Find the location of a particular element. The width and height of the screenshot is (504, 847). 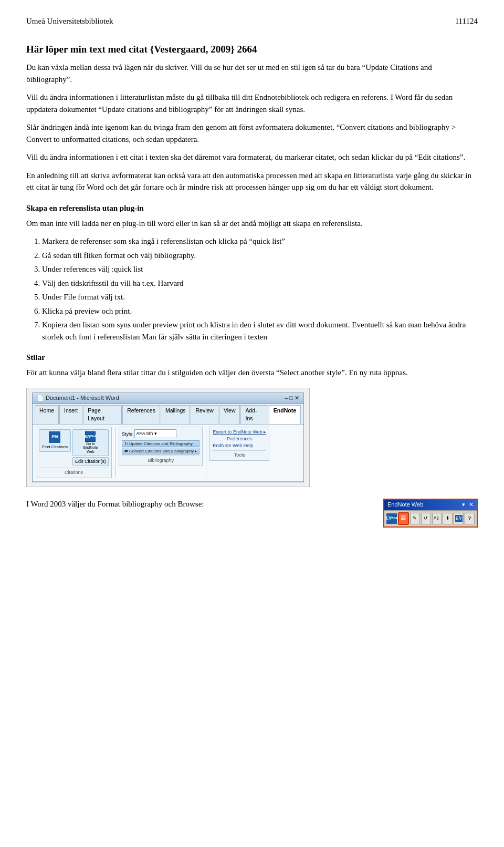

section-heading: Skapa en referenslista utan plug-in is located at coordinates (252, 209).